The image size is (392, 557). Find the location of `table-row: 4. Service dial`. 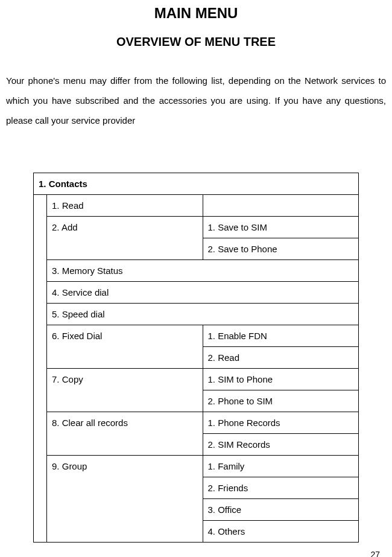

table-row: 4. Service dial is located at coordinates (197, 293).